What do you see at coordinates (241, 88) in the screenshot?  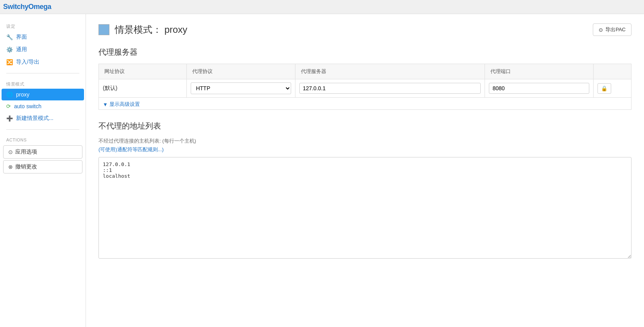 I see `proxy-protocol-select: HTTP HTTPS SOCKS4 SOCKS5` at bounding box center [241, 88].